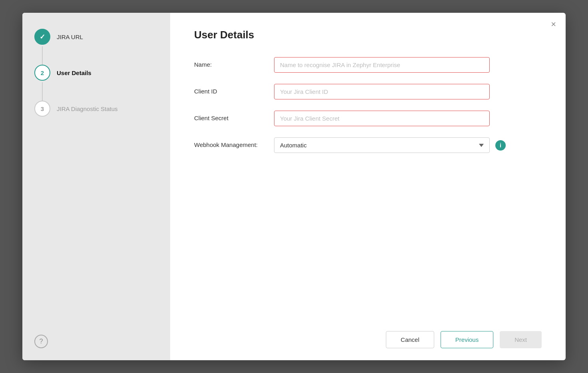 The height and width of the screenshot is (373, 588). Describe the element at coordinates (42, 109) in the screenshot. I see `step-circle-3: 3` at that location.